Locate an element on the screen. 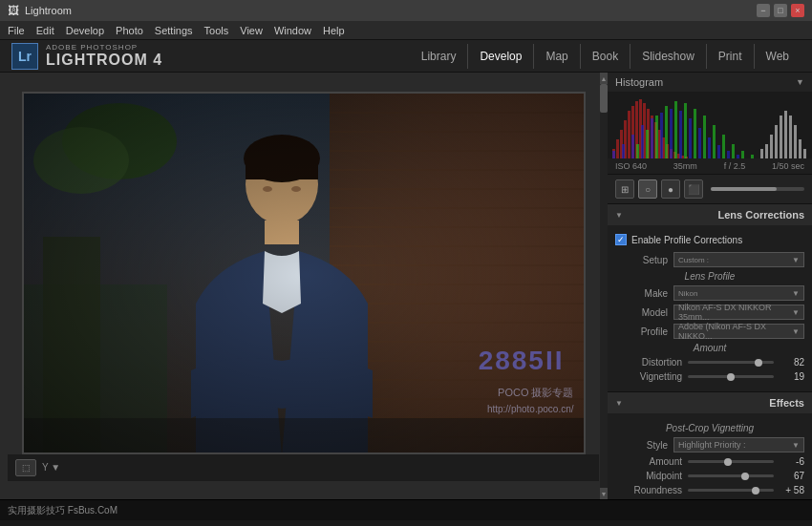 The width and height of the screenshot is (812, 526). effects-body: Post-Crop Vignetting Style Highlight Pri… is located at coordinates (710, 456).